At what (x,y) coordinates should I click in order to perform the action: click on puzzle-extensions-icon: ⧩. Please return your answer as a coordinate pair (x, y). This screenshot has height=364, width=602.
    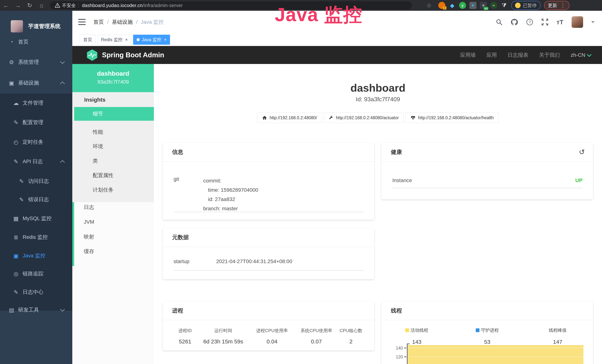
    Looking at the image, I should click on (504, 5).